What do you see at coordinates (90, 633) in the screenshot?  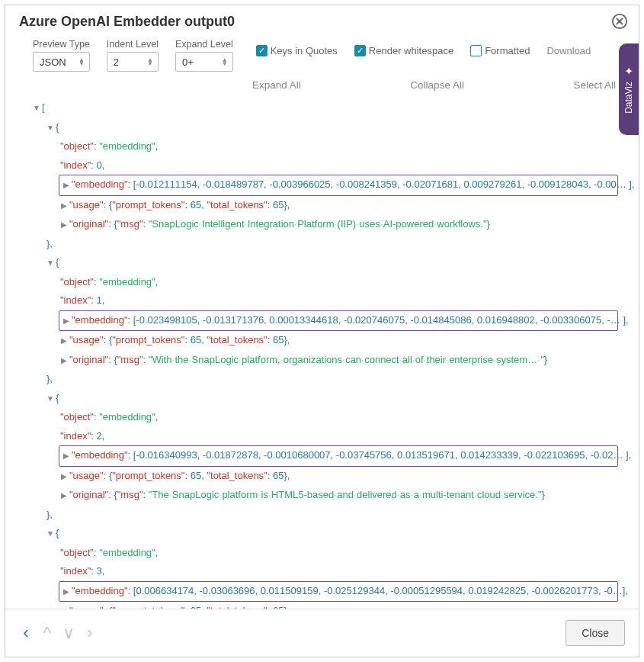 I see `page-next-icon: ›` at bounding box center [90, 633].